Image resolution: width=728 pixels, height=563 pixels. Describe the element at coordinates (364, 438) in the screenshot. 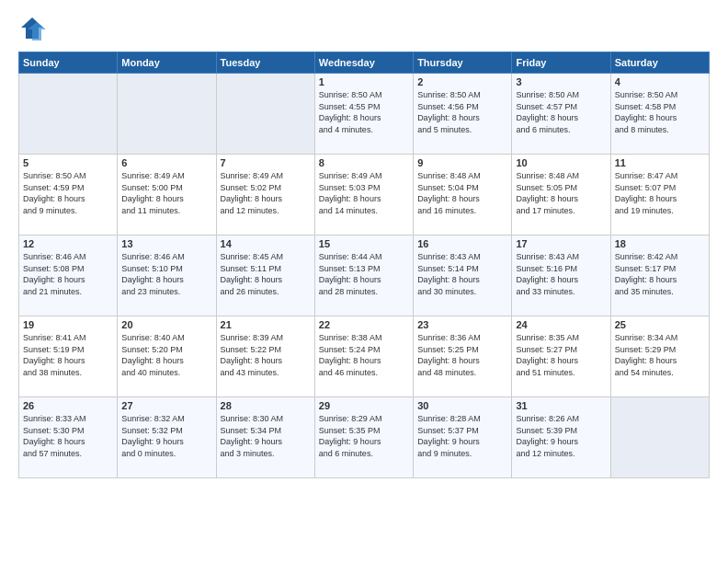

I see `day-cell: 29Sunrise: 8:29 AM Sunset: 5:35 PM Dayli…` at that location.